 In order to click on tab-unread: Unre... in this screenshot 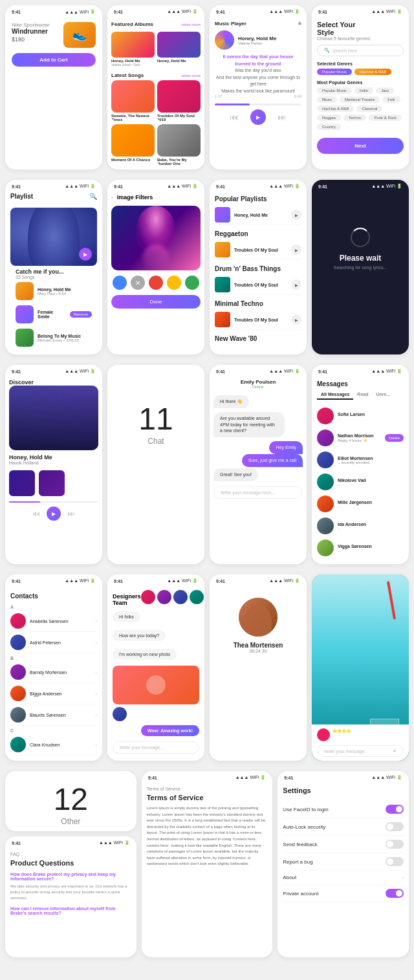, I will do `click(383, 395)`.